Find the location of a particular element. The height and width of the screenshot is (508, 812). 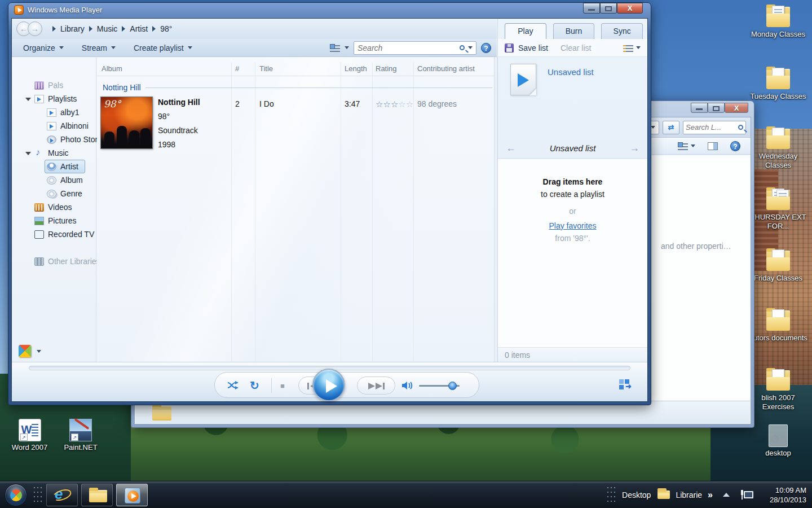

column-header-title: Title is located at coordinates (266, 69).